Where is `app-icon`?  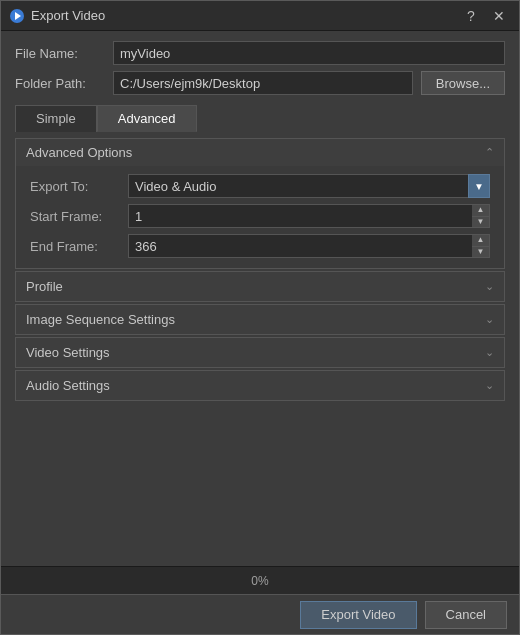 app-icon is located at coordinates (17, 16).